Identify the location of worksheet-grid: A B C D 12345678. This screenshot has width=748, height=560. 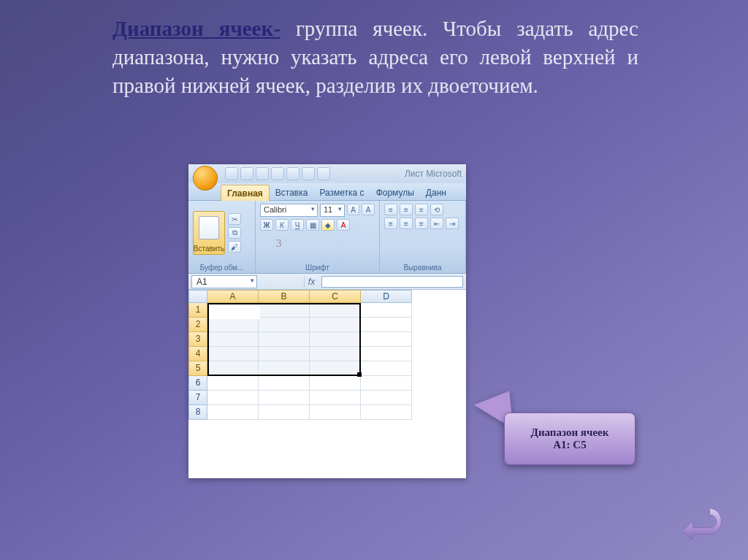
(327, 355).